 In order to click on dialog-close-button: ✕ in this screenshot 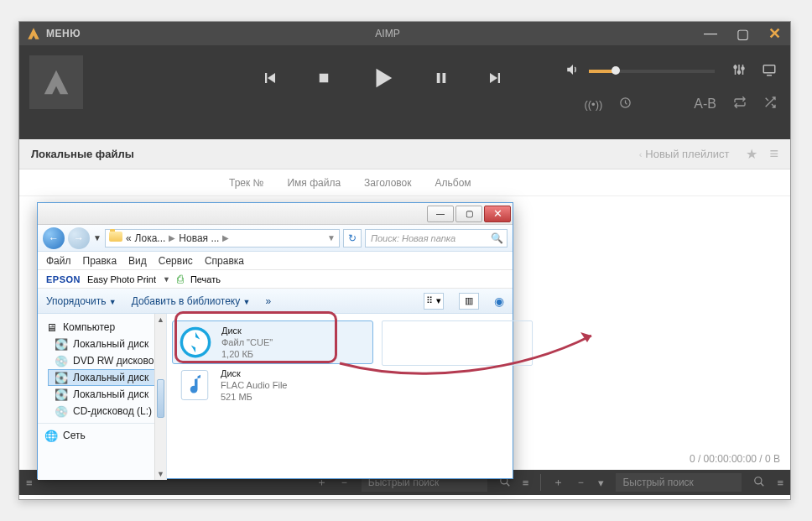, I will do `click(497, 214)`.